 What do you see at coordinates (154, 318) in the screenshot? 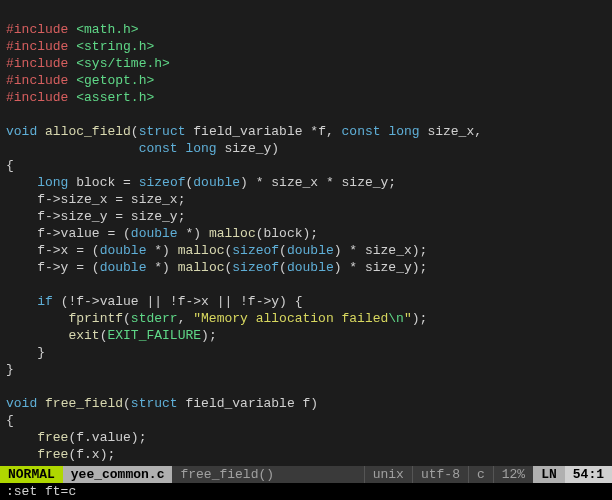
I see `stderr-stream: stderr` at bounding box center [154, 318].